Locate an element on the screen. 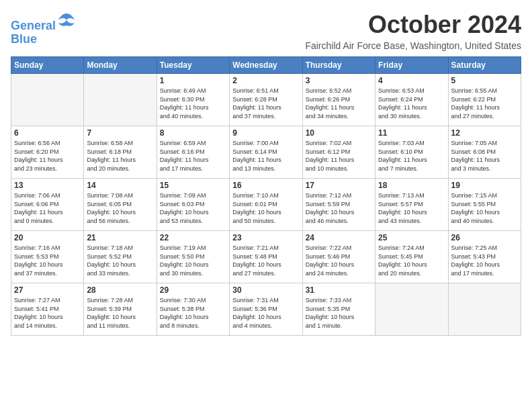  calendar-cell: 20Sunrise: 7:16 AM Sunset: 5:53 PM Dayli… is located at coordinates (48, 257).